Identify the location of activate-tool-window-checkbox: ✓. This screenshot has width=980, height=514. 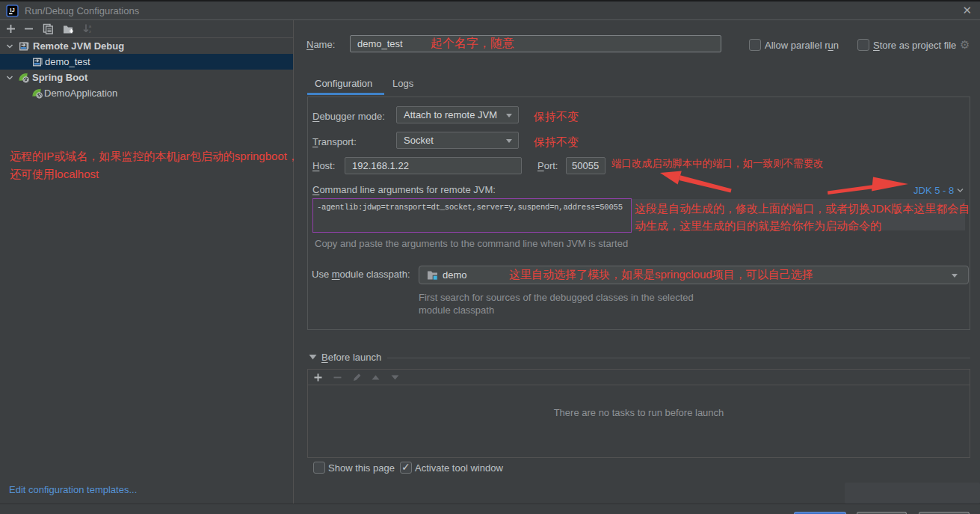
(406, 468).